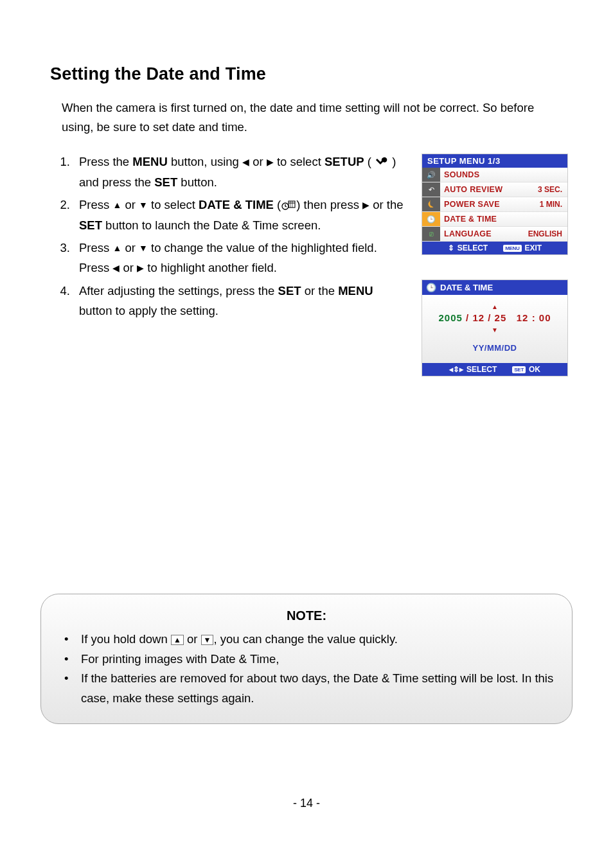  Describe the element at coordinates (512, 248) in the screenshot. I see `menu-badge: MENU` at that location.